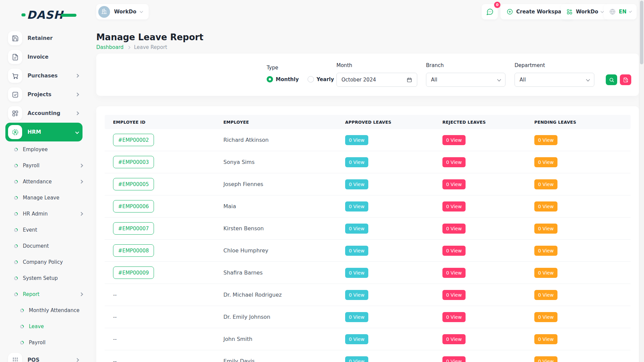 This screenshot has width=644, height=362. What do you see at coordinates (585, 12) in the screenshot?
I see `workdo-menu-button: WorkDo` at bounding box center [585, 12].